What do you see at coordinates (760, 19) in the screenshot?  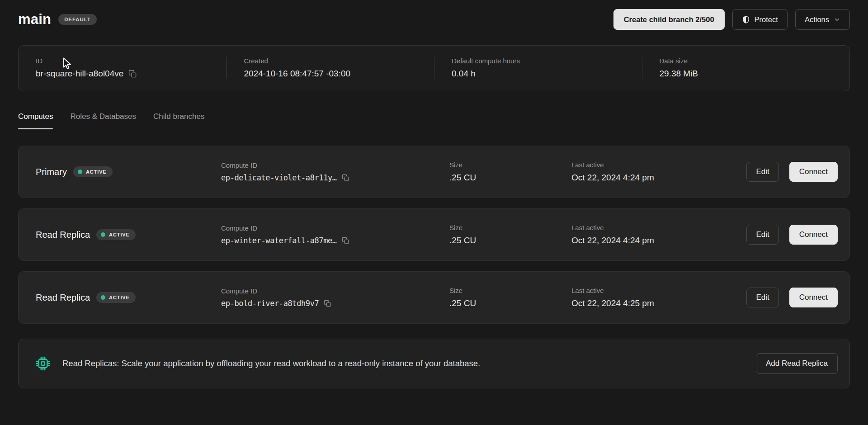 I see `protect-button: Protect` at bounding box center [760, 19].